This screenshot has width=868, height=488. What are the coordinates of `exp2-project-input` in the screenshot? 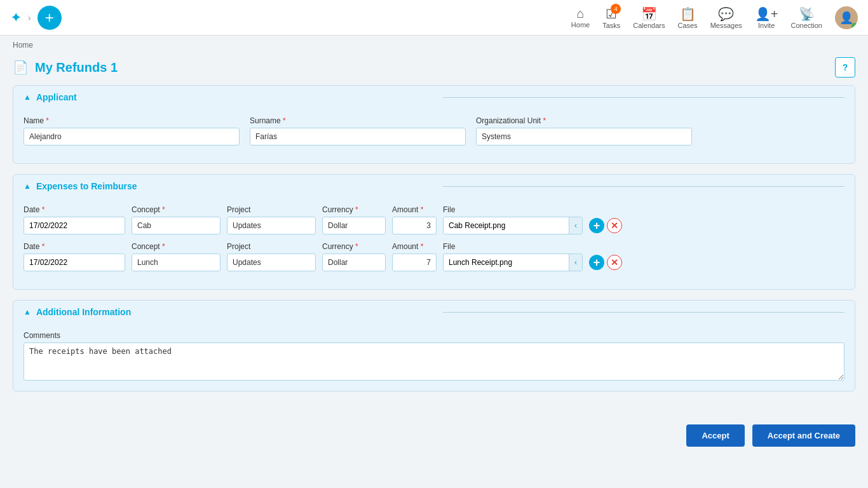 It's located at (271, 262).